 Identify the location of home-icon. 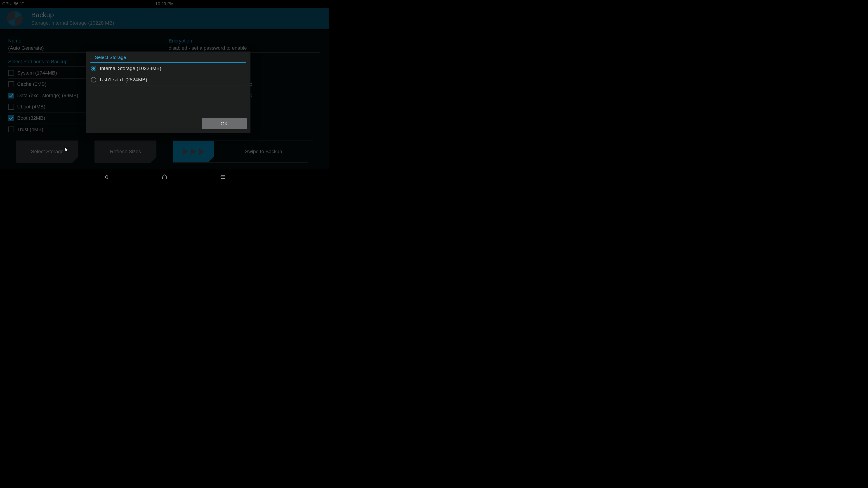
(164, 177).